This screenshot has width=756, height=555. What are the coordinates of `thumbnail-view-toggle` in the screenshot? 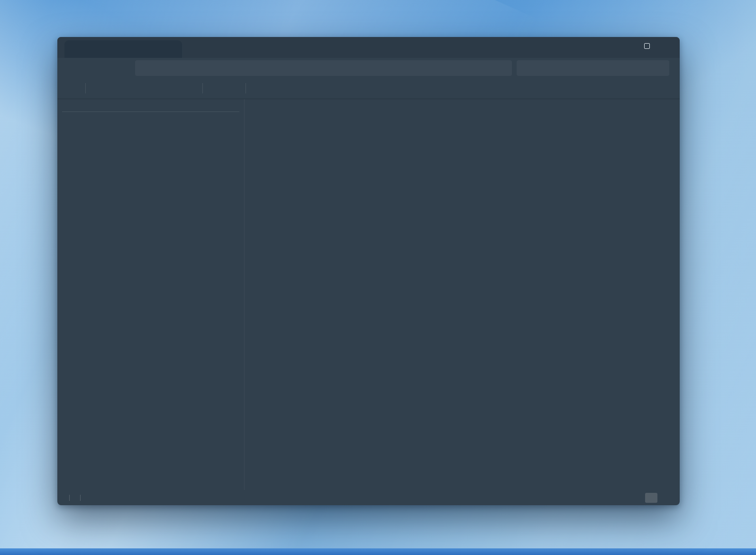 It's located at (666, 498).